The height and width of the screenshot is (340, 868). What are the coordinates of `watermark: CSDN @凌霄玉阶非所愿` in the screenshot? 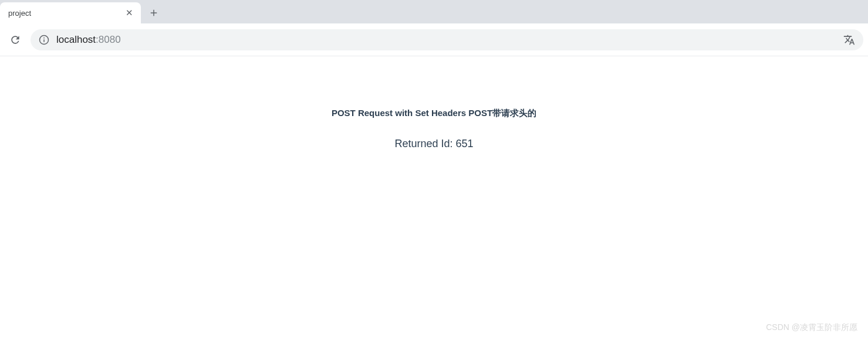 It's located at (812, 328).